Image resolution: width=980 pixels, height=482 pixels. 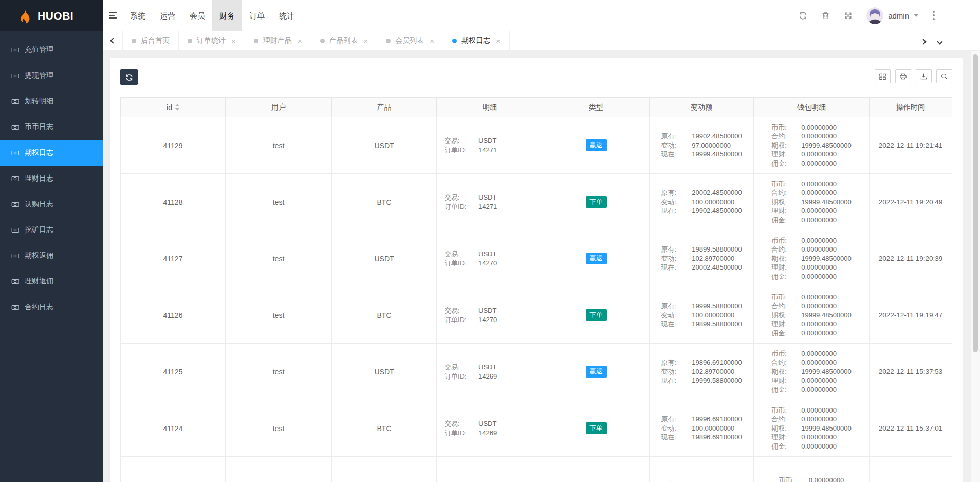 What do you see at coordinates (177, 107) in the screenshot?
I see `sort-icon` at bounding box center [177, 107].